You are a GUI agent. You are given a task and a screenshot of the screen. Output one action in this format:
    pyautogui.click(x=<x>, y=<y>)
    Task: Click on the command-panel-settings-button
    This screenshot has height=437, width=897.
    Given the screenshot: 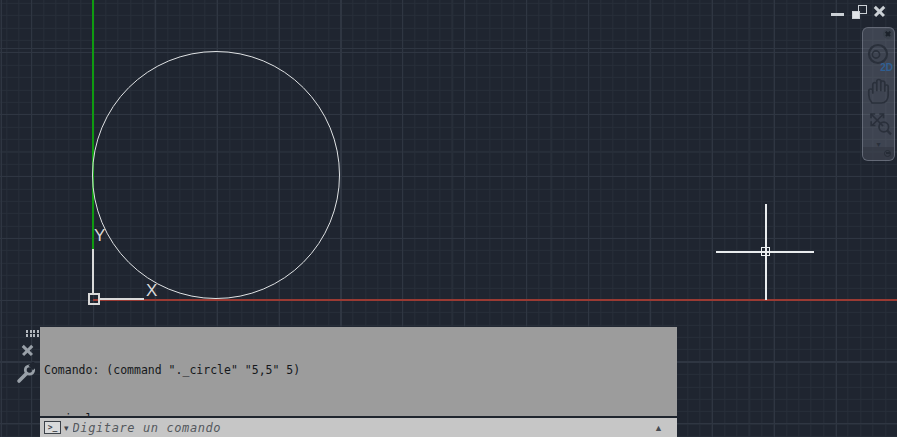 What is the action you would take?
    pyautogui.click(x=26, y=374)
    